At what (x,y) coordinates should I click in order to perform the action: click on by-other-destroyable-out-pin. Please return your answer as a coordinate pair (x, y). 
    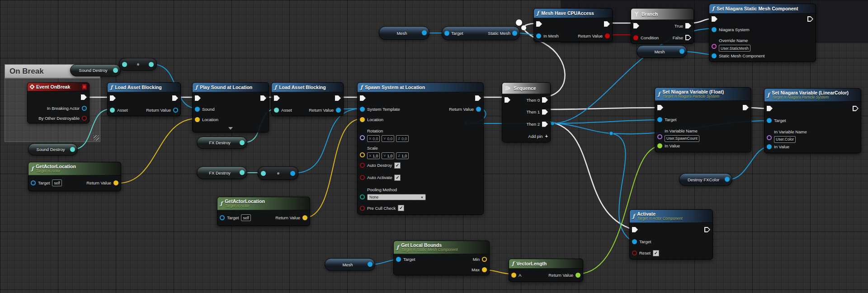
    Looking at the image, I should click on (84, 118).